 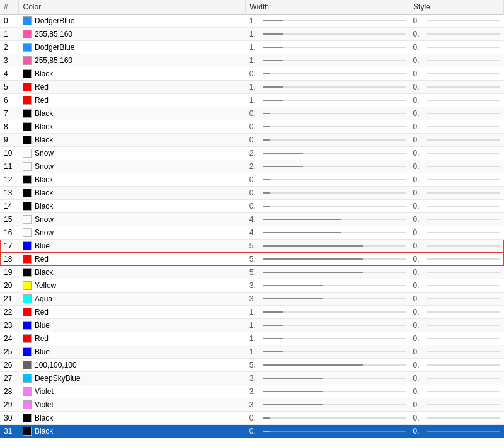 What do you see at coordinates (252, 233) in the screenshot?
I see `table-row: 16Snow4.0.` at bounding box center [252, 233].